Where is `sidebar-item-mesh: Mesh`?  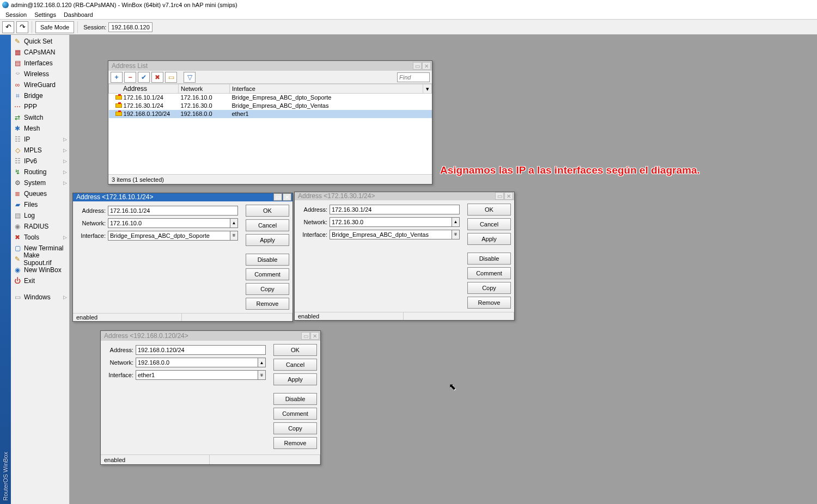
sidebar-item-mesh: Mesh is located at coordinates (40, 128).